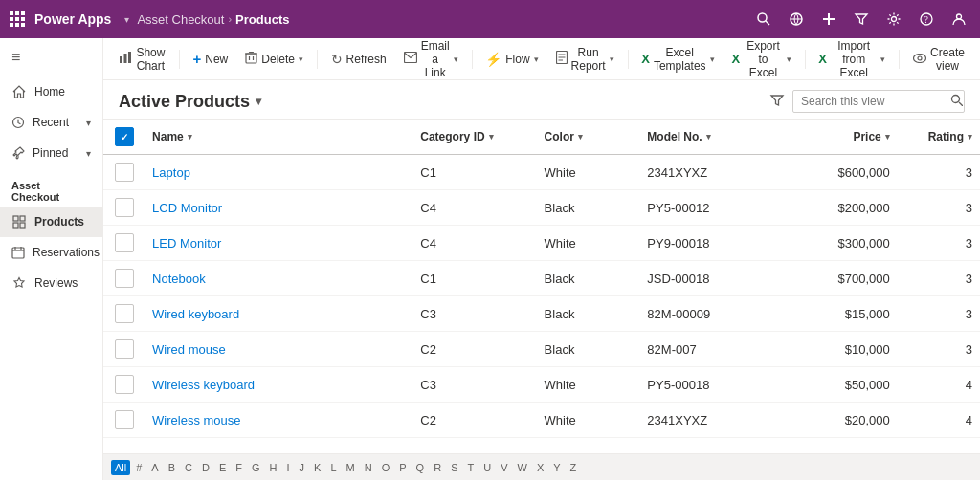  I want to click on row-name: Laptop, so click(278, 172).